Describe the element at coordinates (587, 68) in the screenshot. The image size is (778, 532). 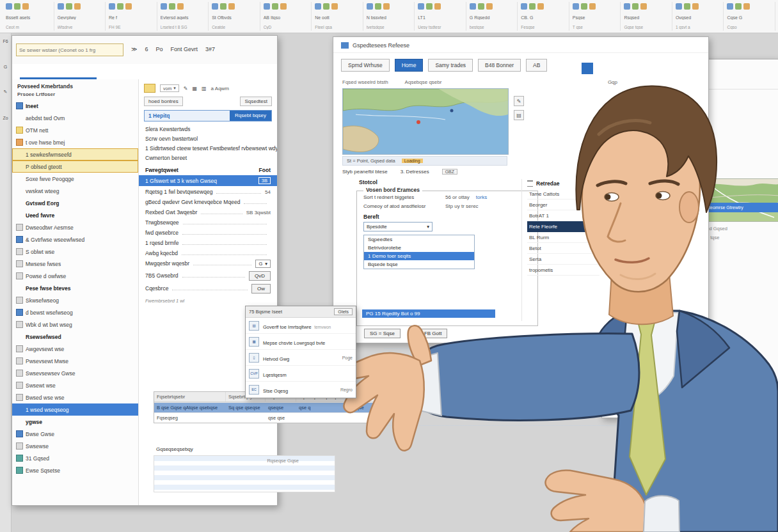
I see `dialog-accent-icon` at that location.